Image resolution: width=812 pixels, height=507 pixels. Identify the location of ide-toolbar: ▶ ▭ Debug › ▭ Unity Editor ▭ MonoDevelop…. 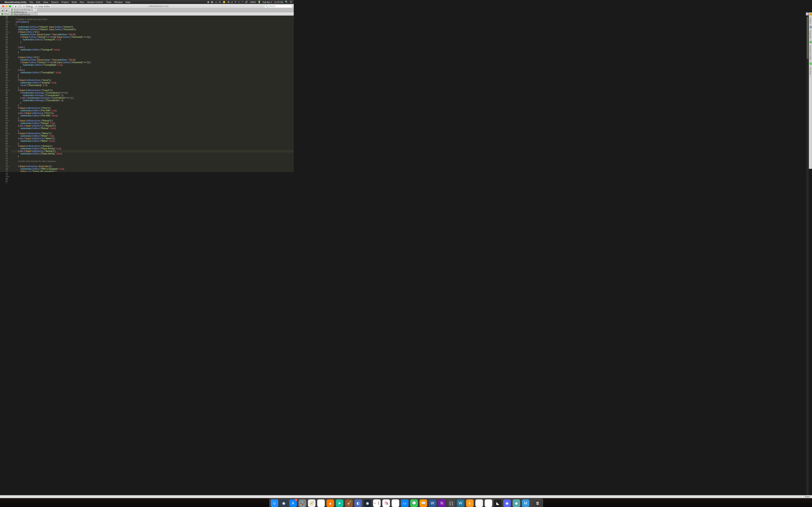
(147, 6).